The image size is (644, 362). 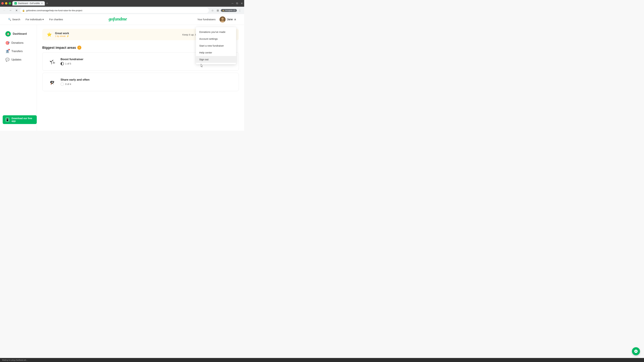 I want to click on share-progress-text: 0 of 4, so click(x=68, y=84).